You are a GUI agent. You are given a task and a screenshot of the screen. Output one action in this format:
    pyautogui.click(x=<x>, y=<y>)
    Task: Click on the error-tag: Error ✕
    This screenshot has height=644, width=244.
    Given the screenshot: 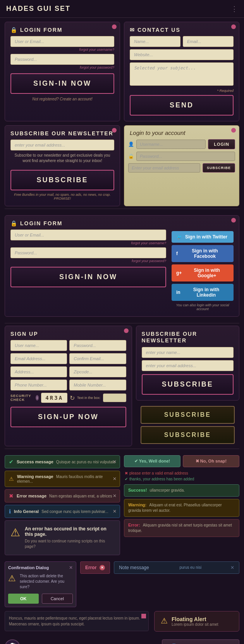 What is the action you would take?
    pyautogui.click(x=95, y=568)
    